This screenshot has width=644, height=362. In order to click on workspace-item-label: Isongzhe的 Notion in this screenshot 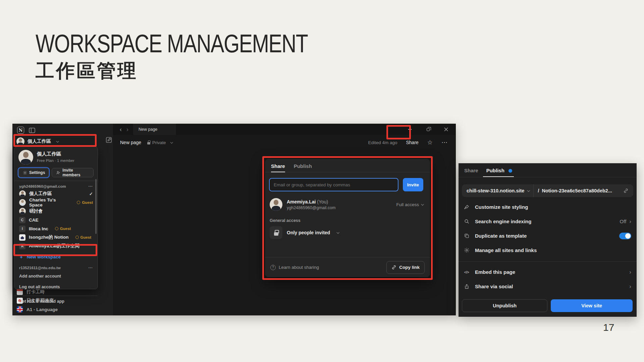, I will do `click(49, 237)`.